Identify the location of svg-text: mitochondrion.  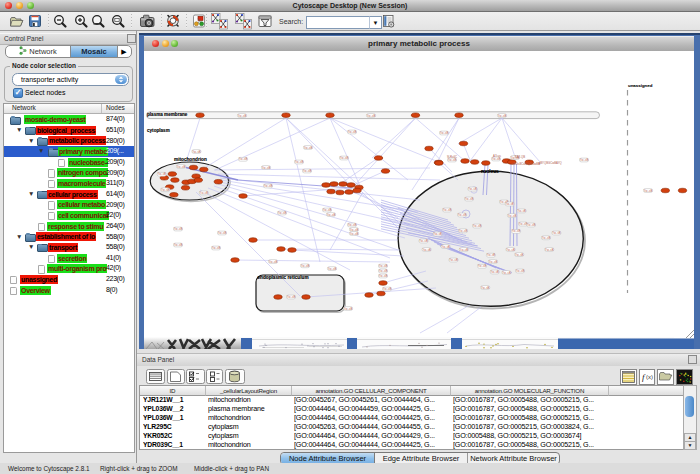
(190, 160).